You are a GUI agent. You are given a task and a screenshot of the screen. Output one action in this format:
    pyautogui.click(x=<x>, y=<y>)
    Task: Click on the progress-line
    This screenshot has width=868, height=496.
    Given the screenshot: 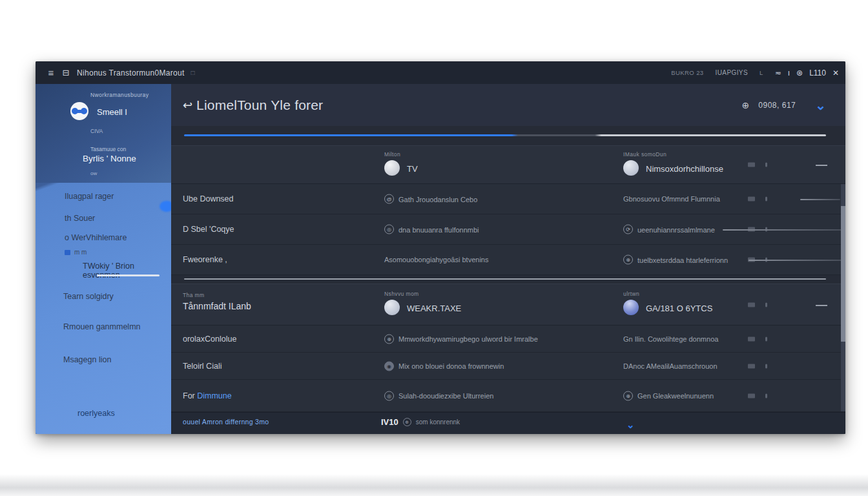 What is the action you would take?
    pyautogui.click(x=797, y=260)
    